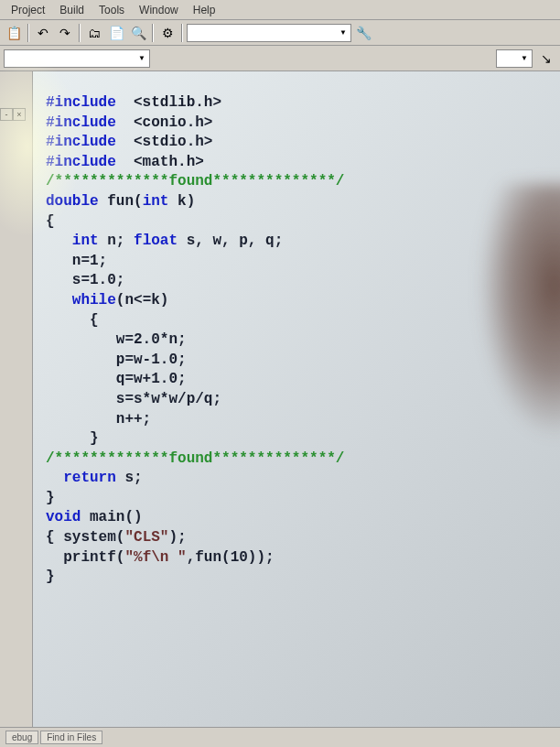  Describe the element at coordinates (65, 33) in the screenshot. I see `redo-icon: ↷` at that location.